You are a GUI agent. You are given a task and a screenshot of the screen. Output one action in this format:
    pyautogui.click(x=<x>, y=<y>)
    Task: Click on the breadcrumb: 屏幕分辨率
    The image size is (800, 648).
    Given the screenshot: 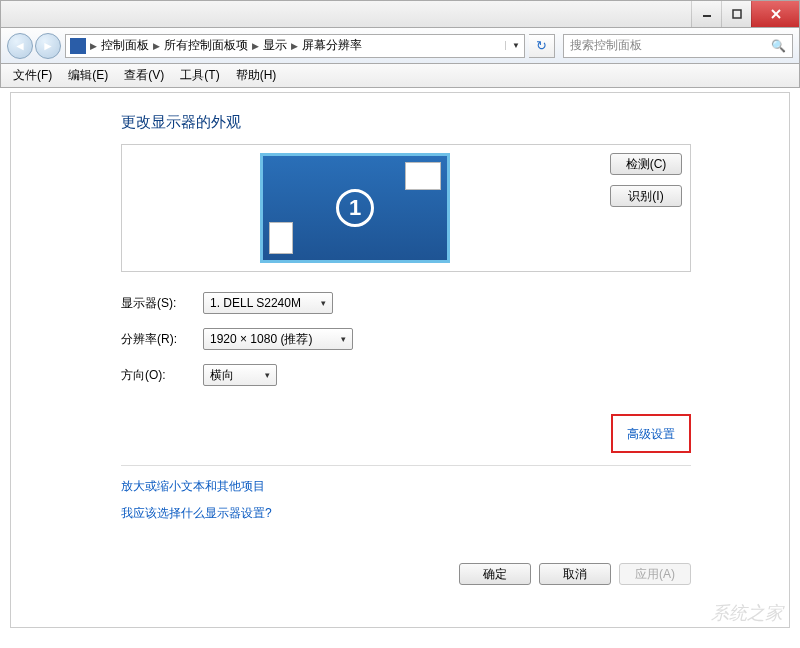 What is the action you would take?
    pyautogui.click(x=332, y=46)
    